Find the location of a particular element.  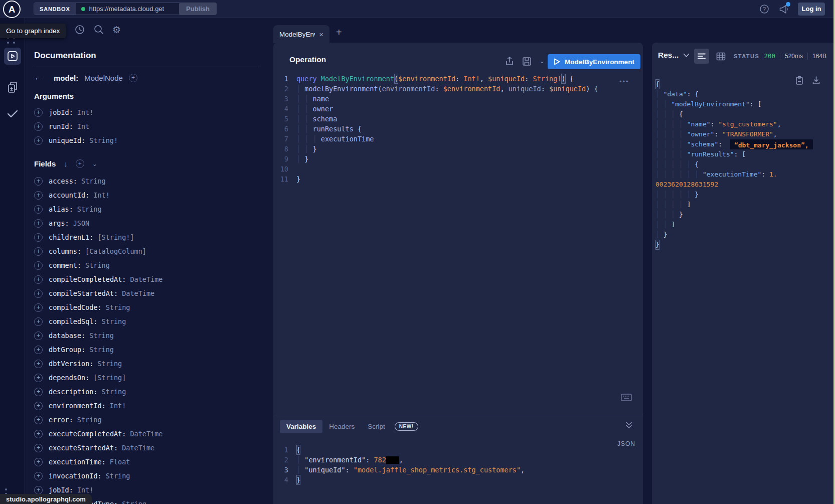

field-type: [String] is located at coordinates (109, 378).